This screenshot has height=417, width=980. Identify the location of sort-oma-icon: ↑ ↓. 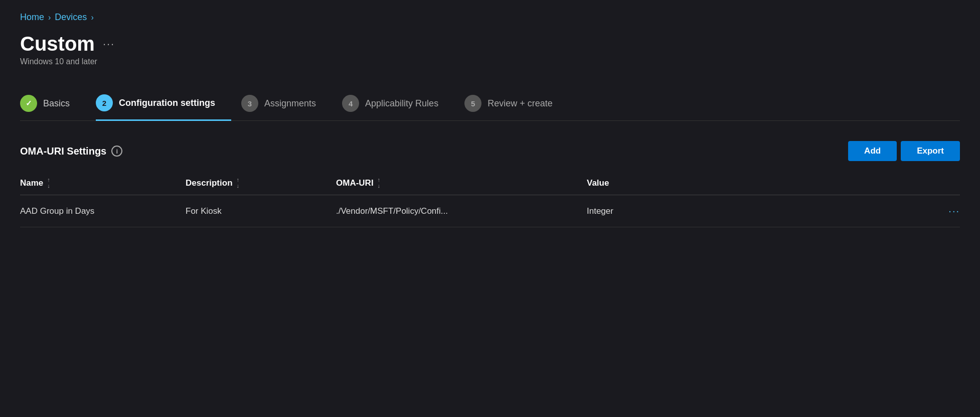
(379, 183).